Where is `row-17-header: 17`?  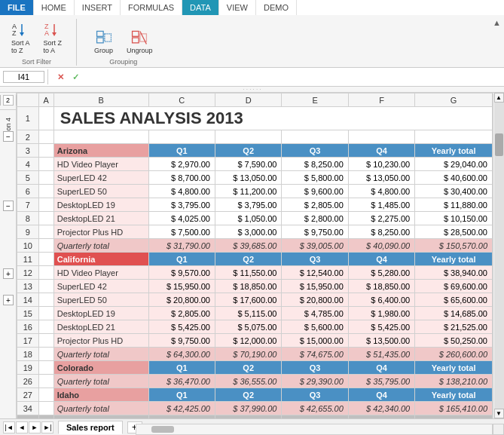 row-17-header: 17 is located at coordinates (29, 341).